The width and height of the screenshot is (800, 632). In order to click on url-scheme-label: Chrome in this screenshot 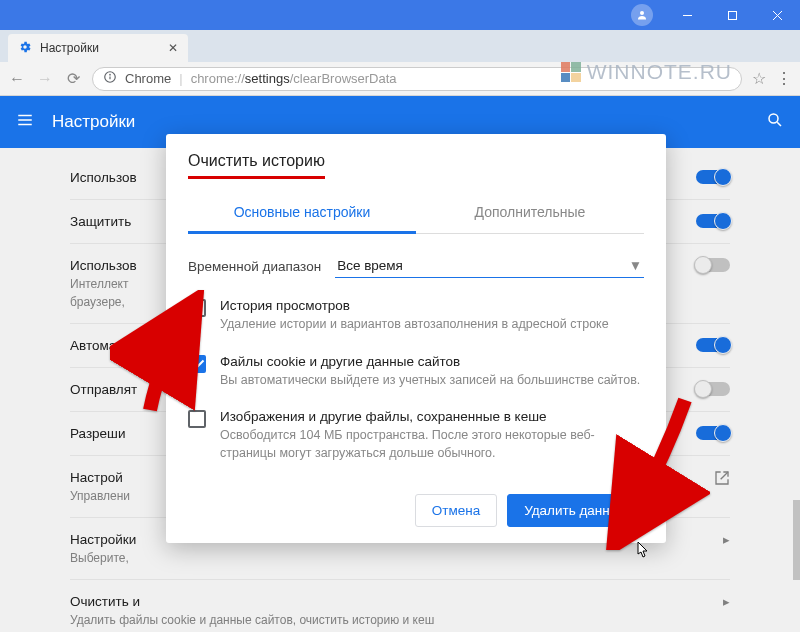, I will do `click(148, 78)`.